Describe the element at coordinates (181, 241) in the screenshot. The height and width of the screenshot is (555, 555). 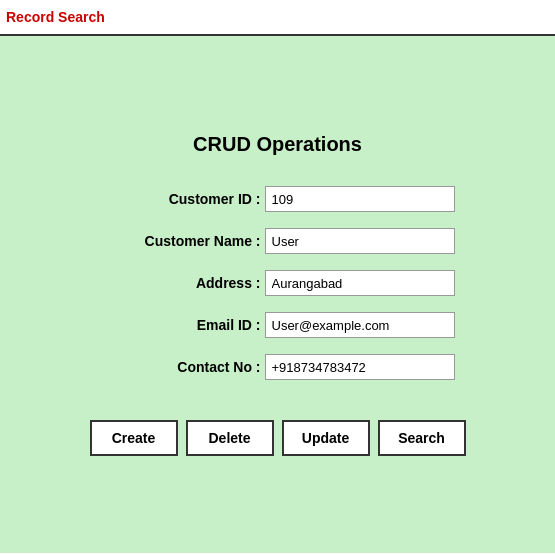
I see `label-customer-name: Customer Name :` at that location.